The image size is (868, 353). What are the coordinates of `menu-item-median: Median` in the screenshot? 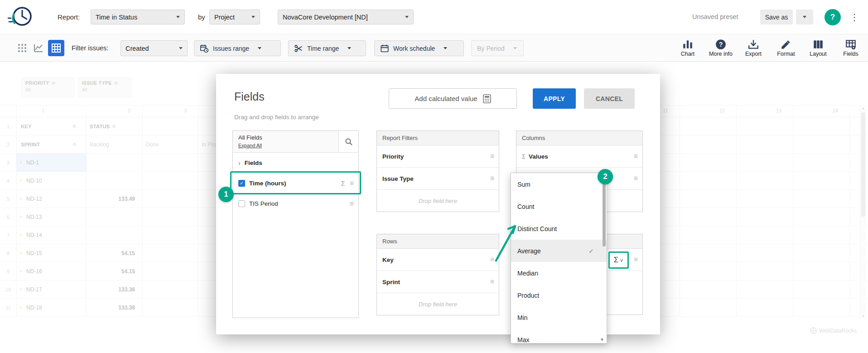 It's located at (559, 273).